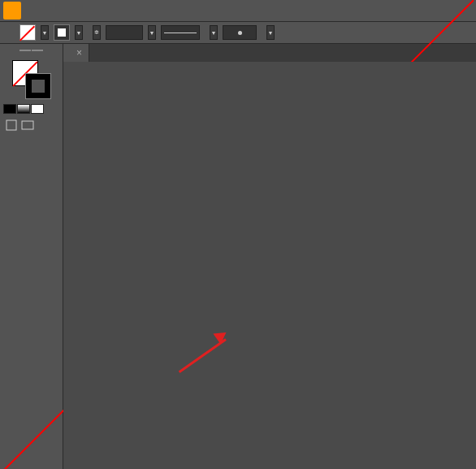 The height and width of the screenshot is (469, 476). What do you see at coordinates (45, 33) in the screenshot?
I see `fill-dropdown: ▼` at bounding box center [45, 33].